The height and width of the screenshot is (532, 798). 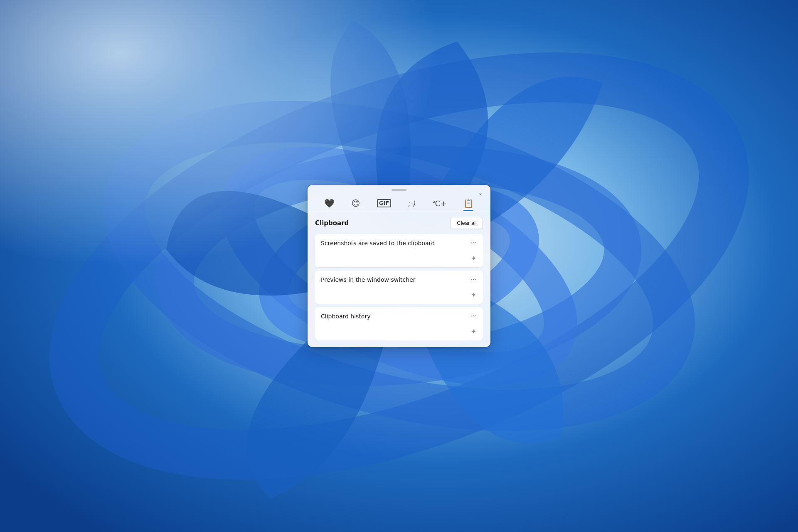 I want to click on pin-icon-3: ✦, so click(x=474, y=332).